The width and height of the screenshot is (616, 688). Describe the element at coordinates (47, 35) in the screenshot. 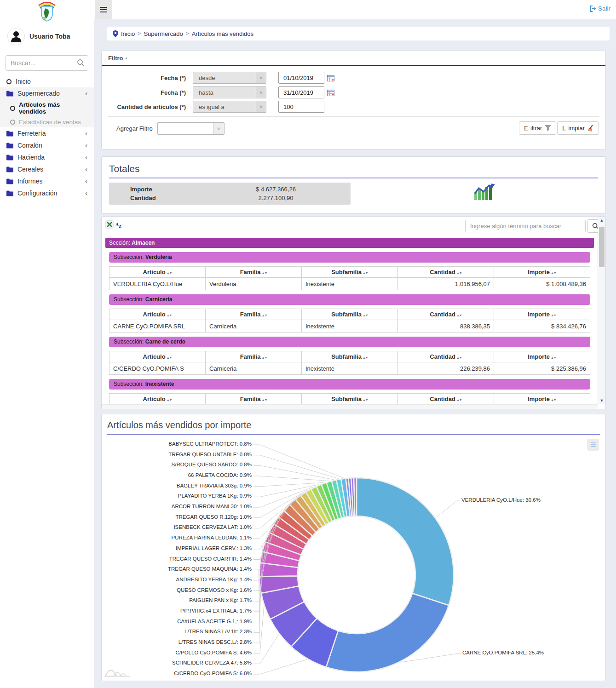

I see `user-row: Usuario Toba` at that location.